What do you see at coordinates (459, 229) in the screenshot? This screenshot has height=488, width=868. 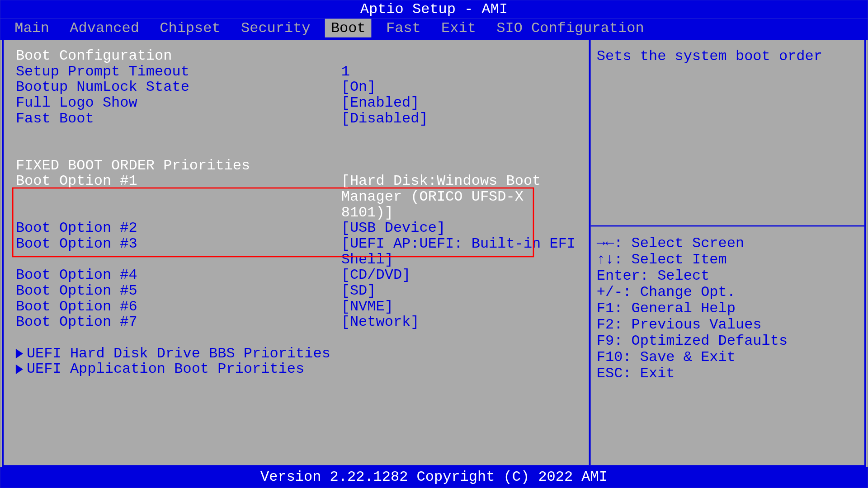 I see `item-value: [USB Device]` at bounding box center [459, 229].